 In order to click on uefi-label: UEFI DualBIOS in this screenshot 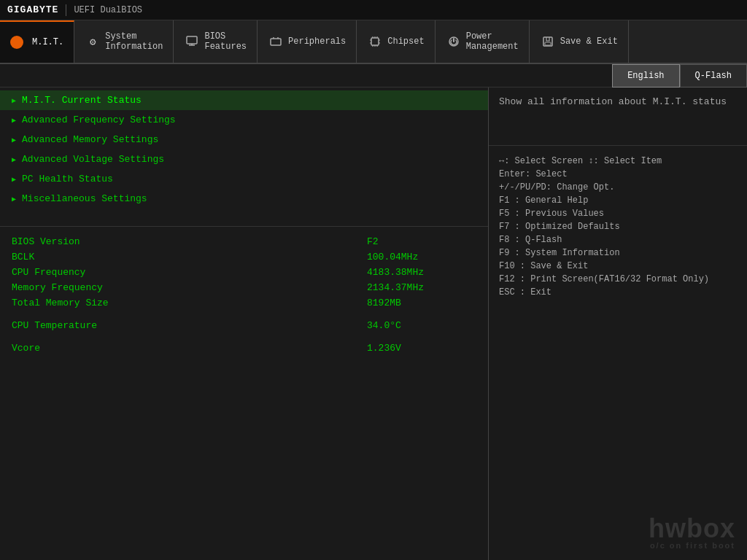, I will do `click(108, 10)`.